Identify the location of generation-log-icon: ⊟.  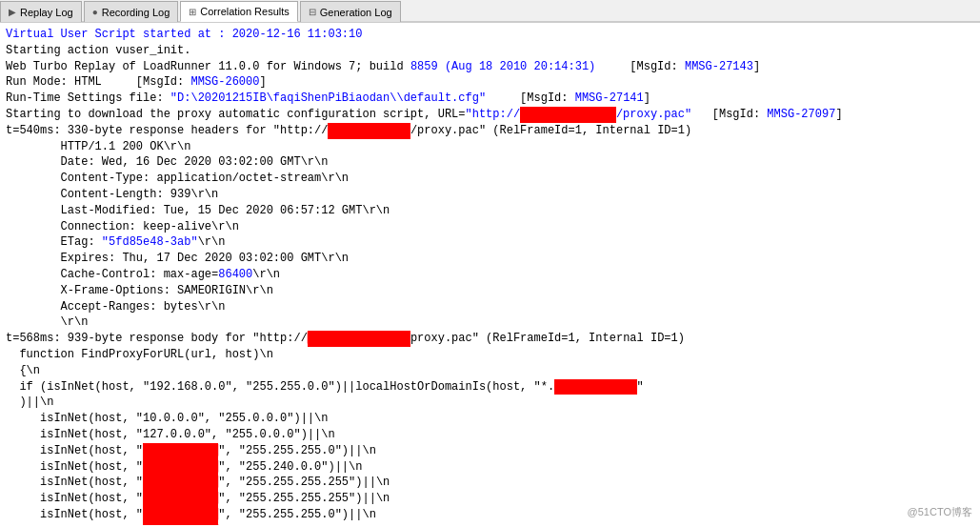
(312, 11).